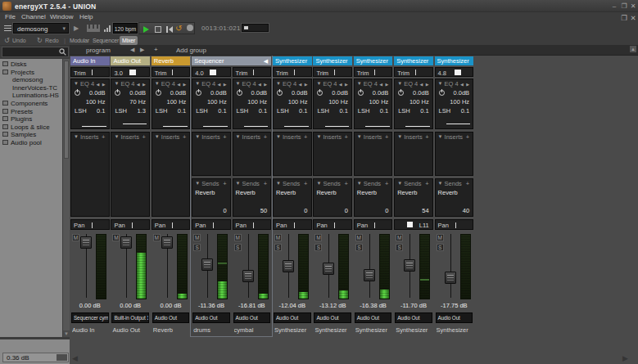  Describe the element at coordinates (34, 16) in the screenshot. I see `menu-channel: Channel` at that location.